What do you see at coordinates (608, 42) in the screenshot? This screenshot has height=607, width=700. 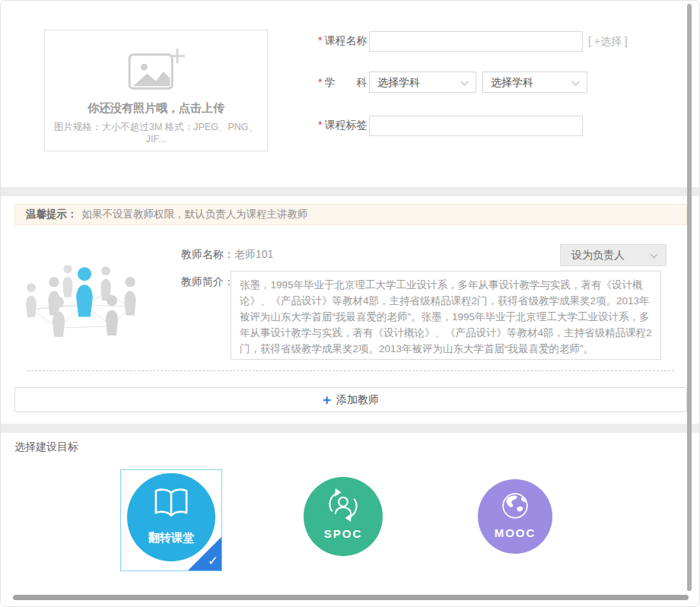 I see `course-name-select-link: [ +选择 ]` at bounding box center [608, 42].